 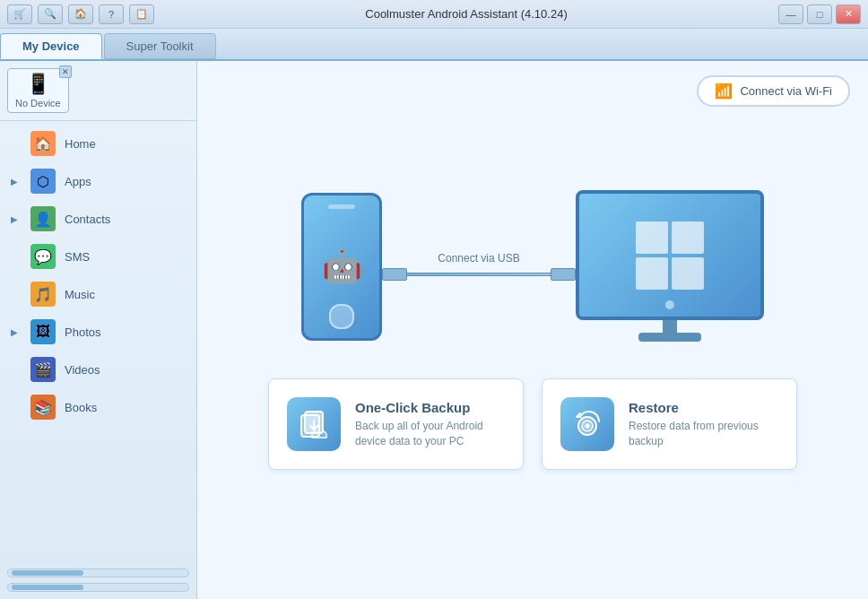 What do you see at coordinates (466, 14) in the screenshot?
I see `app-title: Coolmuster Android Assistant (4.10.24)` at bounding box center [466, 14].